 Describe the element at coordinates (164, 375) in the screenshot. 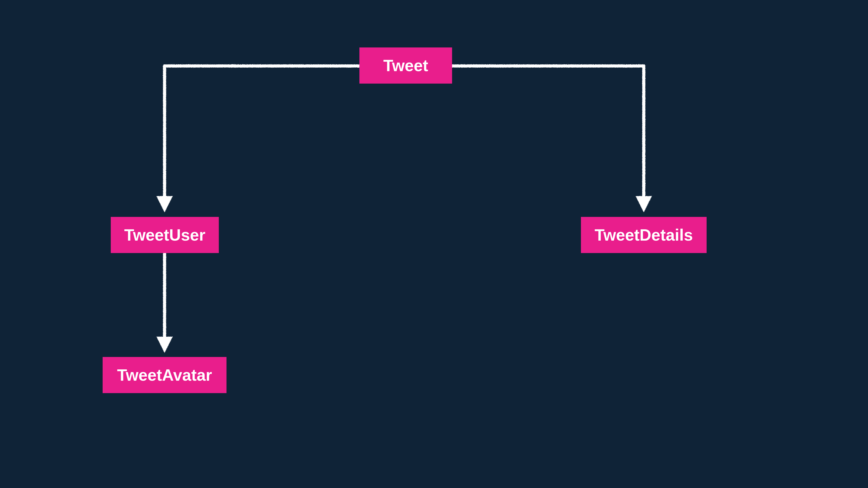

I see `node-label: TweetAvatar` at that location.